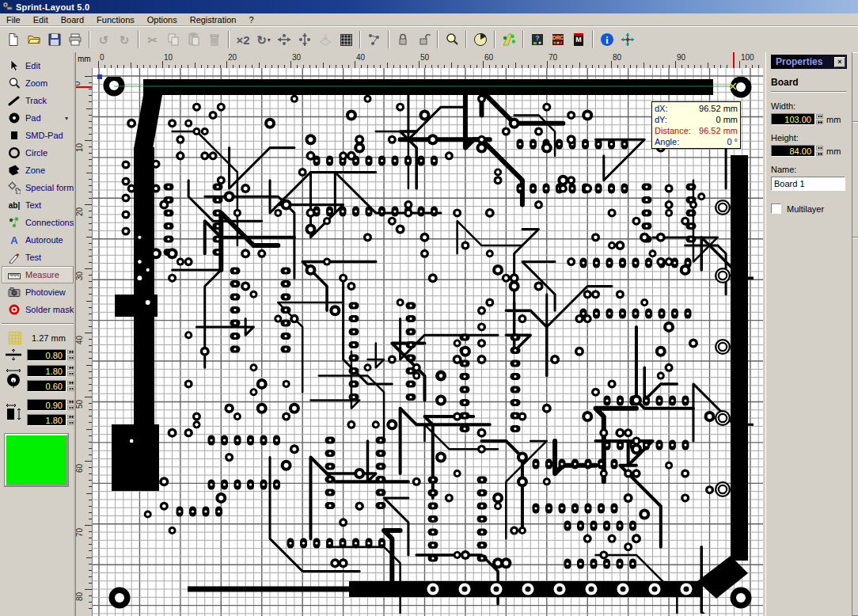 This screenshot has width=858, height=616. What do you see at coordinates (38, 310) in the screenshot?
I see `tool-solder-mask: Solder mask` at bounding box center [38, 310].